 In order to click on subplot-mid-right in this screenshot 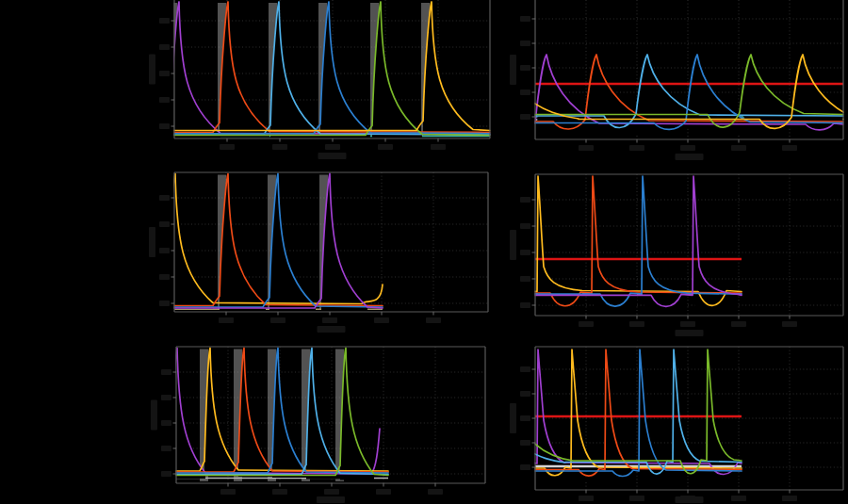, I will do `click(669, 255)`.